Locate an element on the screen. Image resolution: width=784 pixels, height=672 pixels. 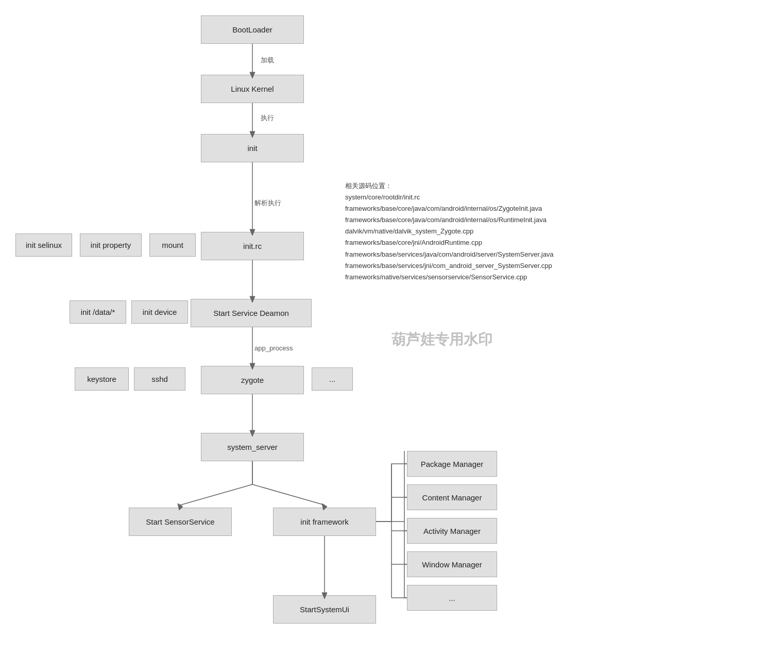
activity-manager-box: Activity Manager is located at coordinates (452, 531).